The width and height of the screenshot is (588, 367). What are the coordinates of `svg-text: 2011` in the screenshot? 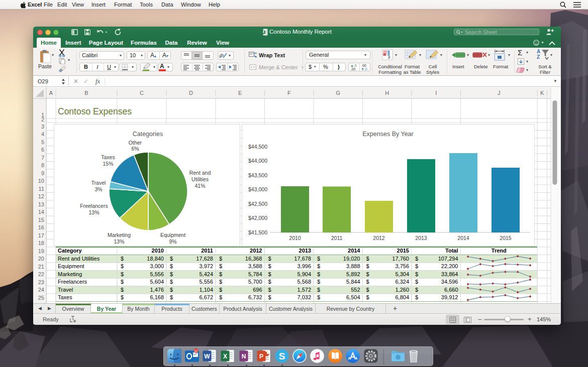 It's located at (207, 251).